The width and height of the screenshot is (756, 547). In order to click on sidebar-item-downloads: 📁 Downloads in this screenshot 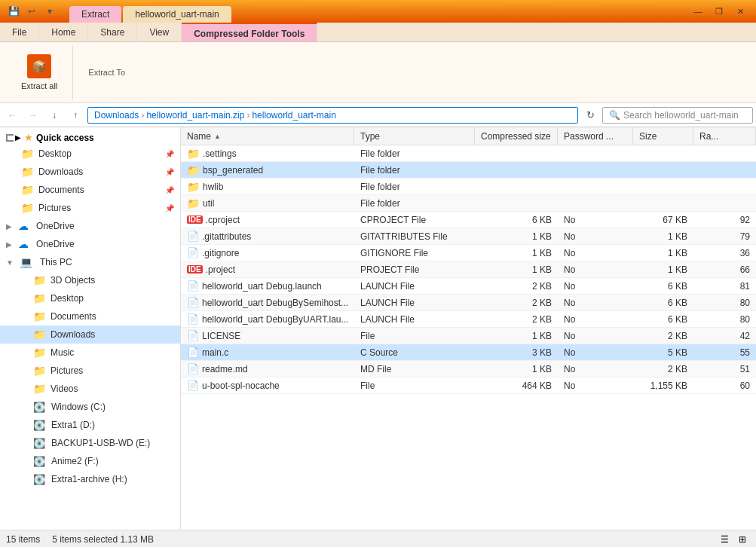, I will do `click(90, 335)`.